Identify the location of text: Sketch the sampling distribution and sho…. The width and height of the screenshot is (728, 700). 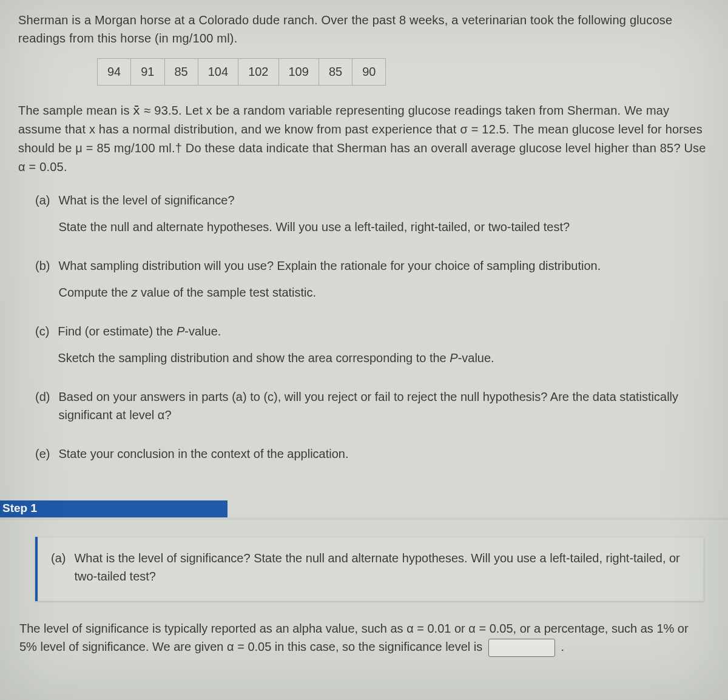
(254, 358).